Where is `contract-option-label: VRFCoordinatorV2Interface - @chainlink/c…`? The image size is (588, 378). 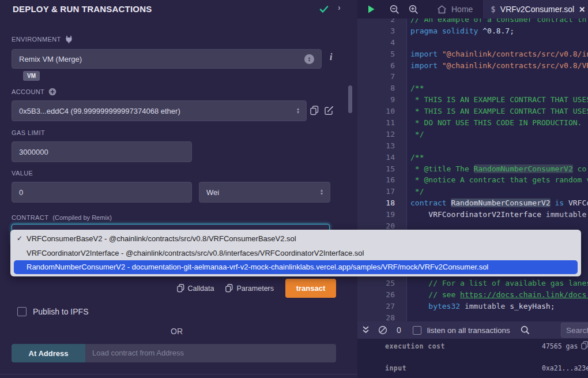
contract-option-label: VRFCoordinatorV2Interface - @chainlink/c… is located at coordinates (195, 253).